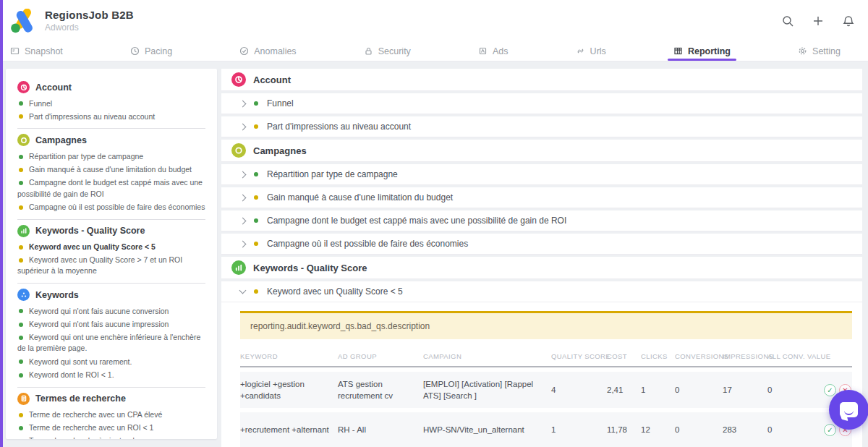 The image size is (868, 447). Describe the element at coordinates (849, 409) in the screenshot. I see `chat-bubble-icon` at that location.